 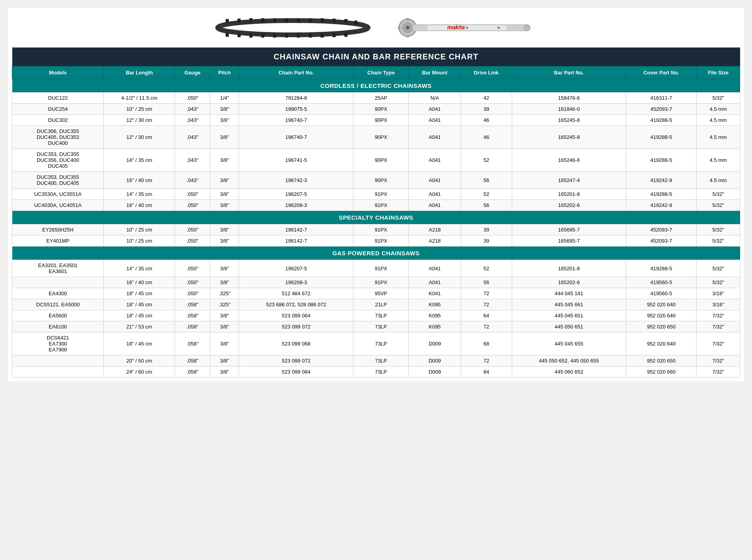 What do you see at coordinates (569, 73) in the screenshot?
I see `col-bar-part-no: Bar Part No.` at bounding box center [569, 73].